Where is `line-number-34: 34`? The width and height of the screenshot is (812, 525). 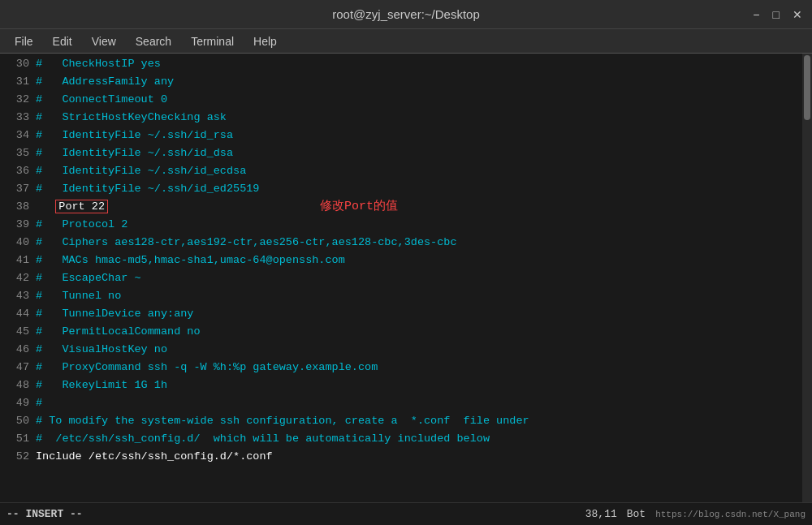 line-number-34: 34 is located at coordinates (18, 136).